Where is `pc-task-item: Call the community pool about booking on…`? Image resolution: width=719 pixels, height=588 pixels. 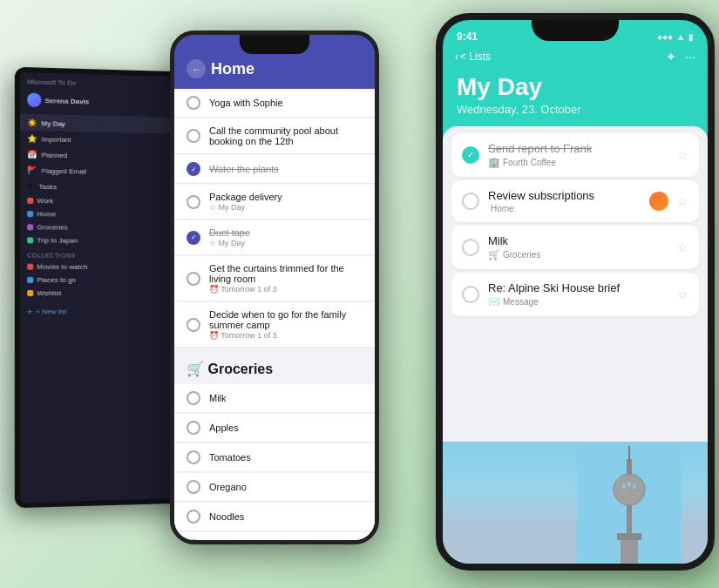
pc-task-item: Call the community pool about booking on… is located at coordinates (275, 136).